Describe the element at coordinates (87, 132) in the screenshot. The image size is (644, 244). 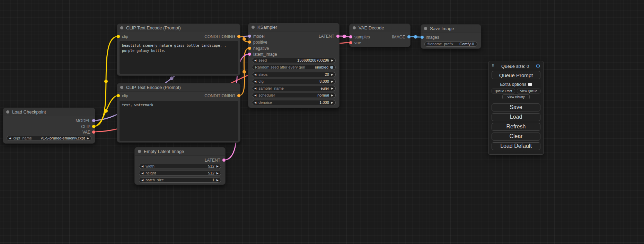
I see `output-label-vae: VAE` at that location.